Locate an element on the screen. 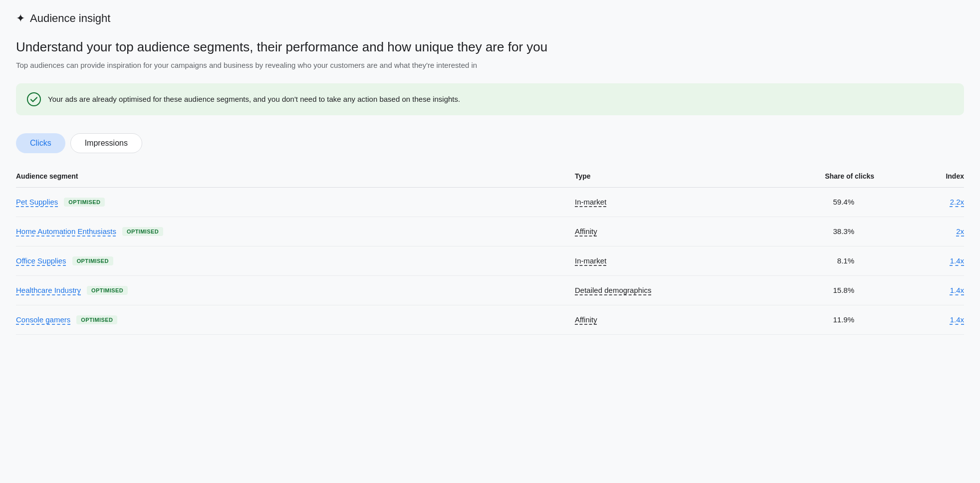 The height and width of the screenshot is (483, 980). col-header-share: Share of clicks is located at coordinates (804, 176).